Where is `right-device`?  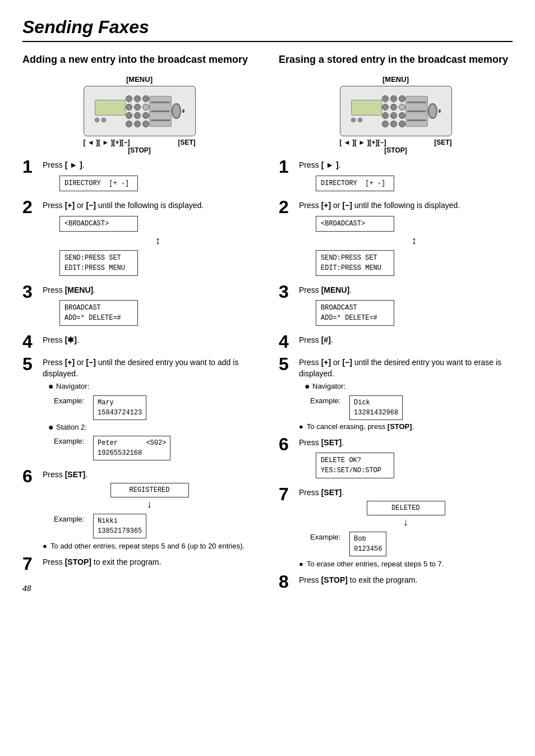
right-device is located at coordinates (396, 111).